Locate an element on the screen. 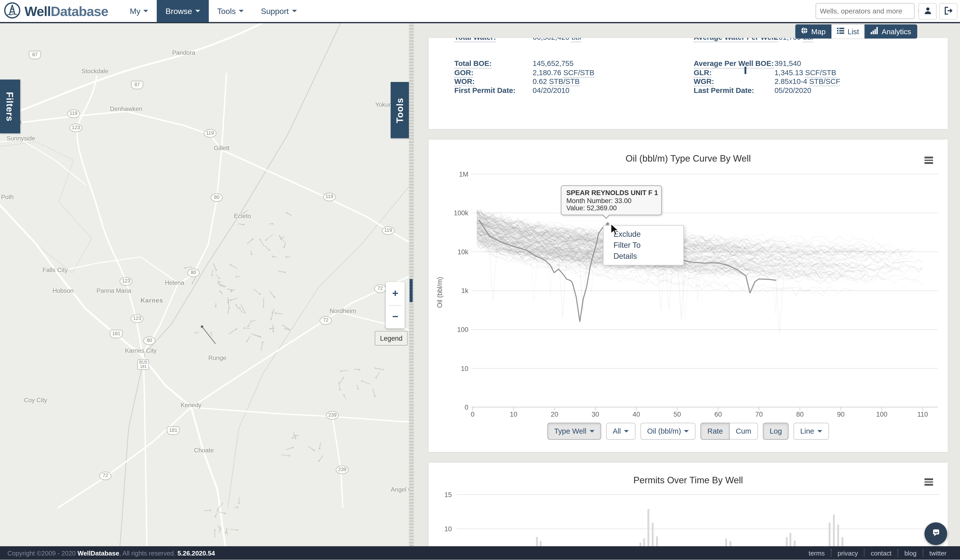 The width and height of the screenshot is (960, 560). map-place-label: Choate is located at coordinates (204, 450).